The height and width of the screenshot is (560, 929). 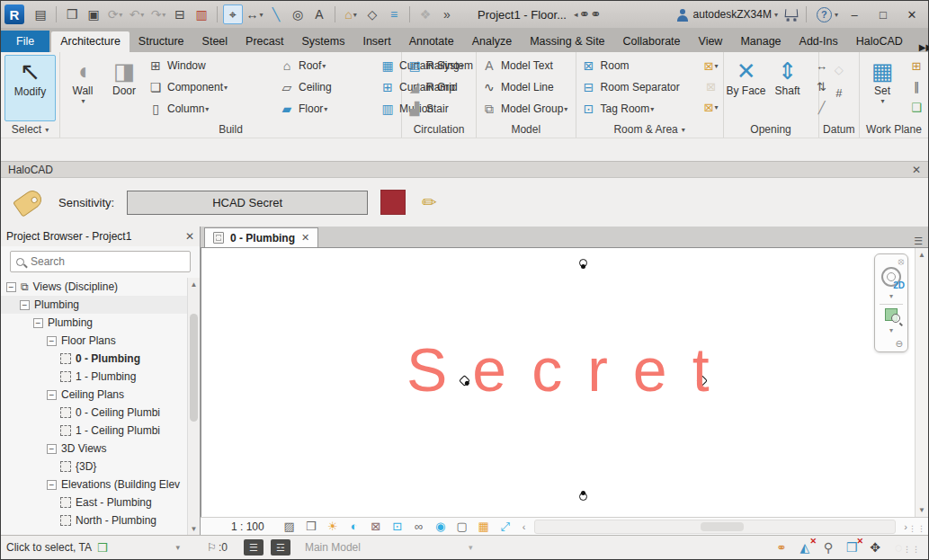 I want to click on navbar-close-icon: ⦻, so click(x=901, y=262).